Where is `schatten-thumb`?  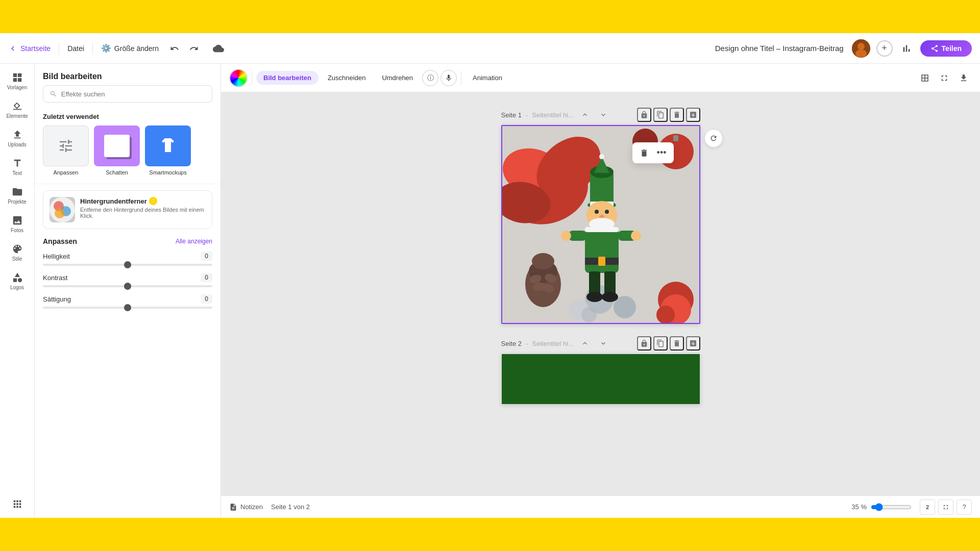 schatten-thumb is located at coordinates (117, 146).